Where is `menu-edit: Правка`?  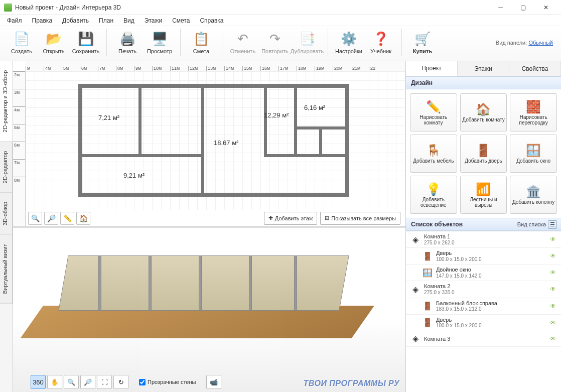
menu-edit: Правка is located at coordinates (42, 21).